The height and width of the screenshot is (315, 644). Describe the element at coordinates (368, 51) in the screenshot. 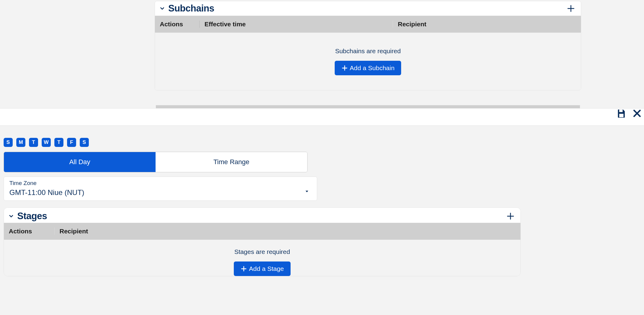

I see `subchains-required-text: Subchains are required` at that location.